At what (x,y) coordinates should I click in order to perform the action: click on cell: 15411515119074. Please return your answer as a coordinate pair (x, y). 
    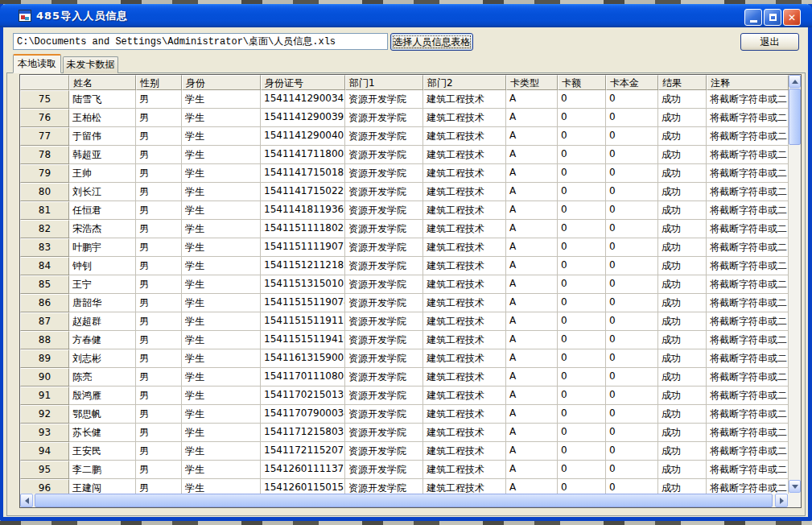
    Looking at the image, I should click on (303, 303).